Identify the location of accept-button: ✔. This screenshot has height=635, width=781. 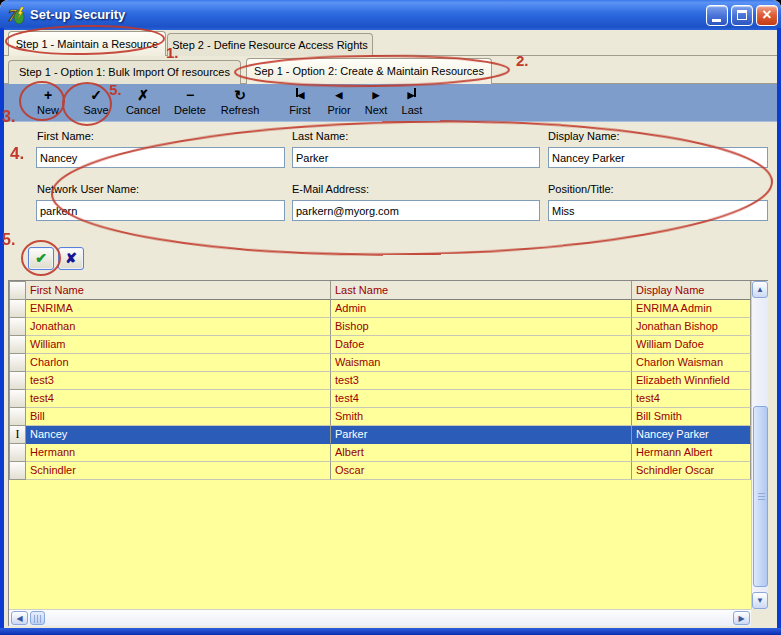
(41, 258).